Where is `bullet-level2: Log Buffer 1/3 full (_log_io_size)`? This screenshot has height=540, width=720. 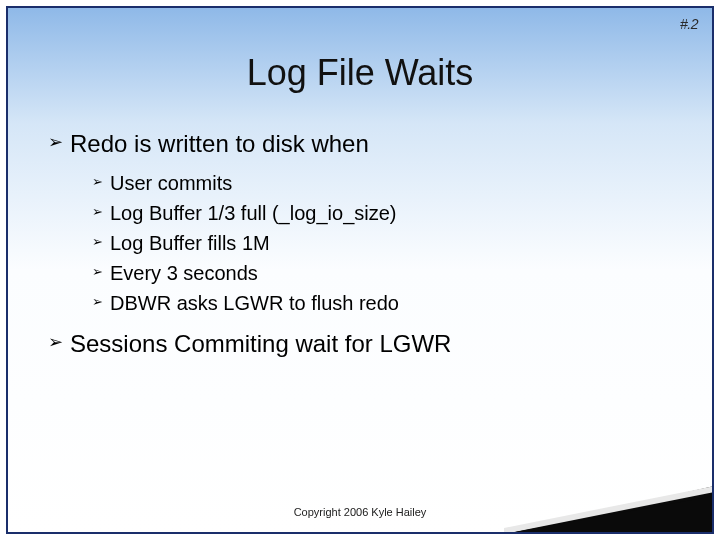
bullet-level2: Log Buffer 1/3 full (_log_io_size) is located at coordinates (387, 213).